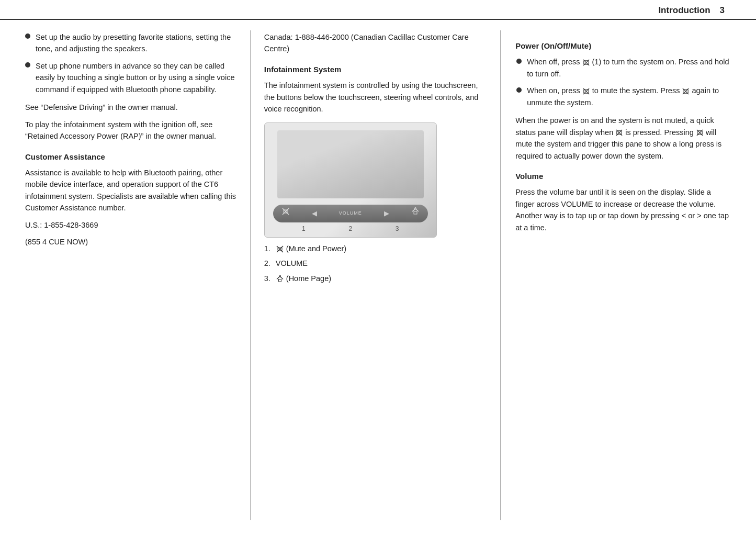 Image resolution: width=756 pixels, height=537 pixels. Describe the element at coordinates (623, 138) in the screenshot. I see `power-body: When the power is on and the system is n…` at that location.